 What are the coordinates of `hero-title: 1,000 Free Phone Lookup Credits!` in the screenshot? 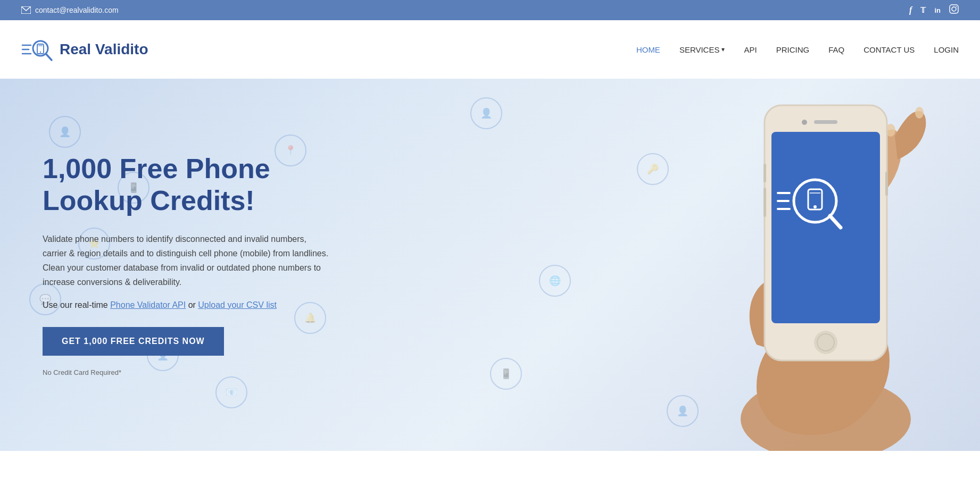 It's located at (186, 185).